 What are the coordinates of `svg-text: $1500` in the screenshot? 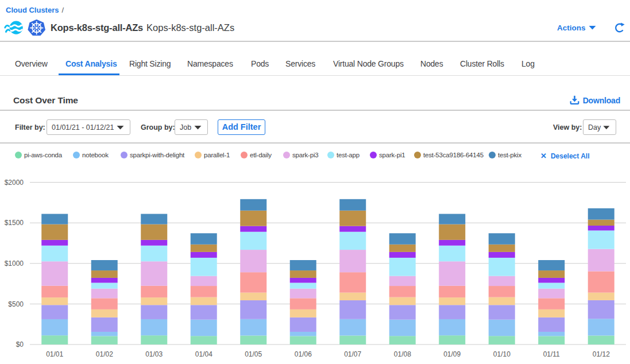 It's located at (14, 223).